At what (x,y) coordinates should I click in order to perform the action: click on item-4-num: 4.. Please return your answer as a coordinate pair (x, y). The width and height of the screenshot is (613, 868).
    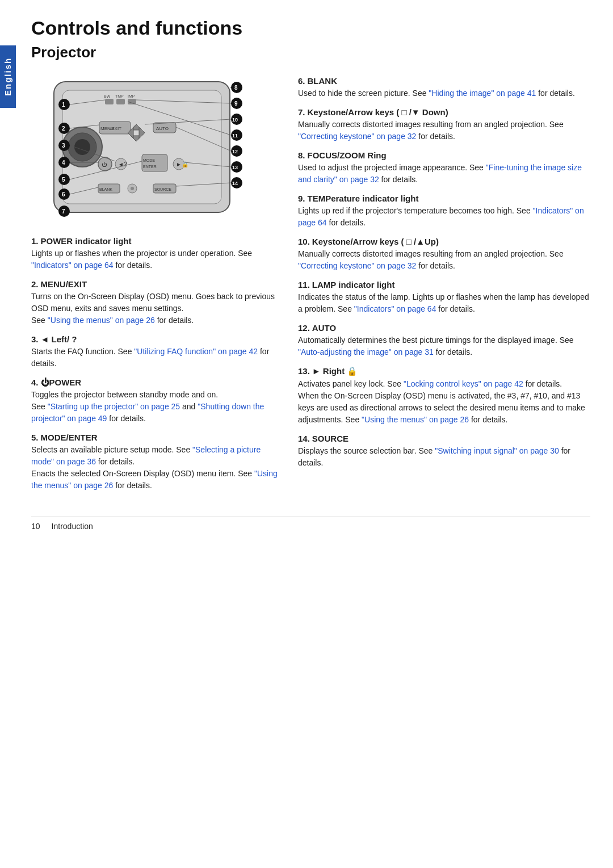
    Looking at the image, I should click on (35, 383).